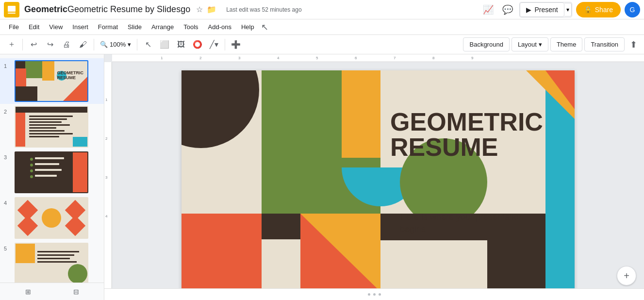 The width and height of the screenshot is (644, 300). I want to click on toolbar-right: Background Layout ▾ Theme Transition ⬆, so click(551, 45).